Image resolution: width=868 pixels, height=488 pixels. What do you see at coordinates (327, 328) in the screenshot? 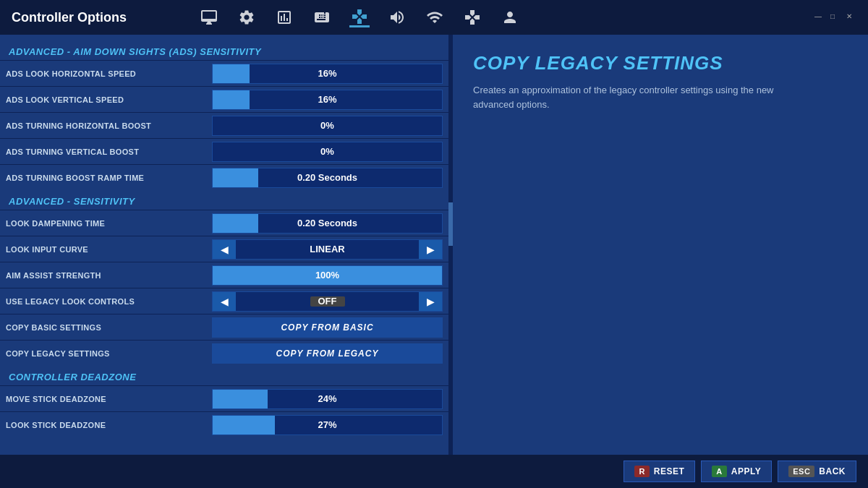
I see `copy-basic-control: COPY FROM BASIC` at bounding box center [327, 328].